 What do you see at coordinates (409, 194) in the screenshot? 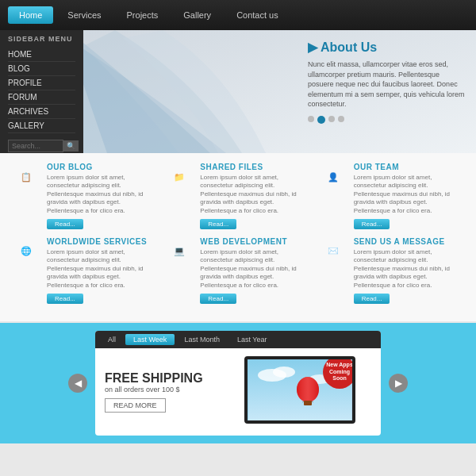
I see `cell-text-team: Lorem ipsum dolor sit amet, consectetur …` at bounding box center [409, 194].